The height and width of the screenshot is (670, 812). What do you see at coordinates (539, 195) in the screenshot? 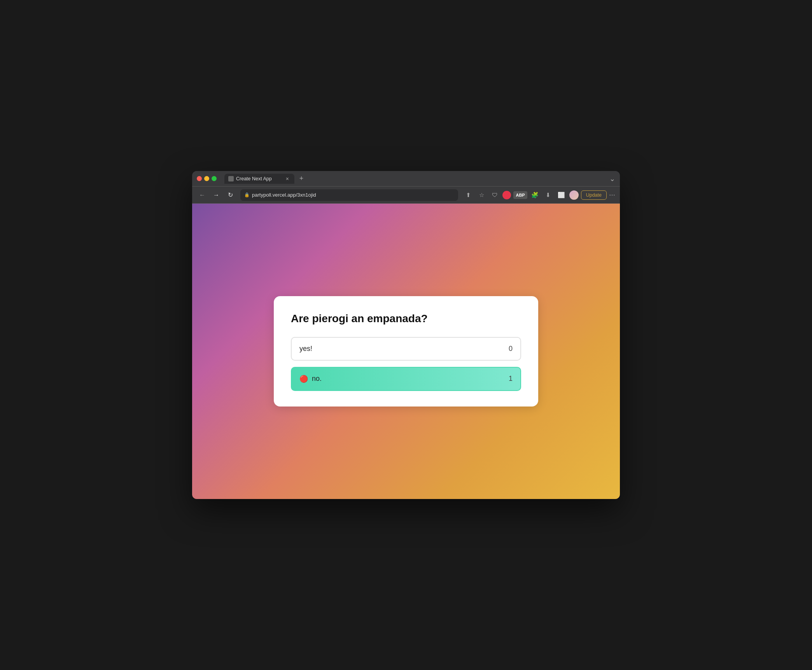
I see `nav-actions: ⬆ ☆ 🛡 ABP 🧩 ⬇ ⬜ Update ⋯` at bounding box center [539, 195].